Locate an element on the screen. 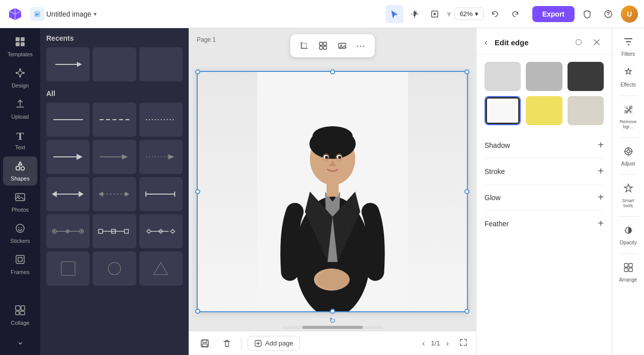 This screenshot has width=644, height=355. user-avatar: U is located at coordinates (629, 14).